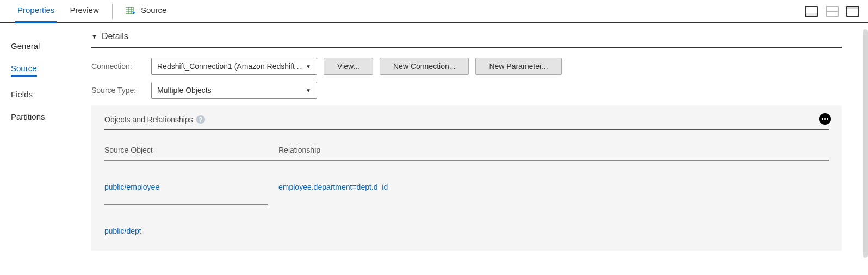 Image resolution: width=868 pixels, height=275 pixels. I want to click on sidebar-item-fields: Fields, so click(44, 95).